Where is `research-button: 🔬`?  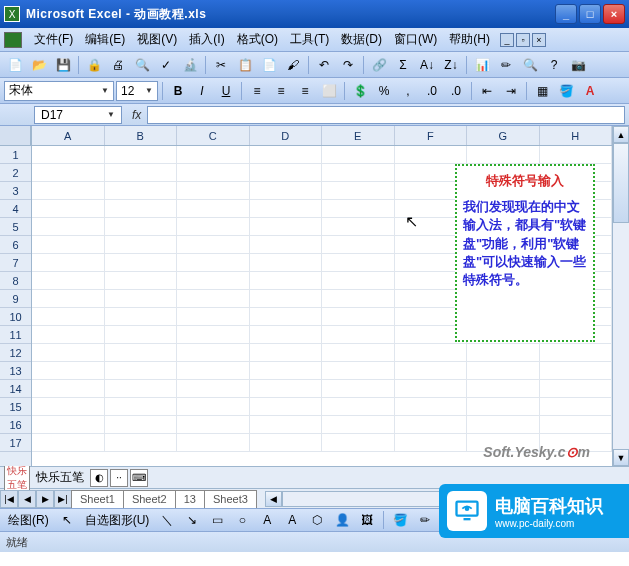
research-button: 🔬 is located at coordinates (190, 65).